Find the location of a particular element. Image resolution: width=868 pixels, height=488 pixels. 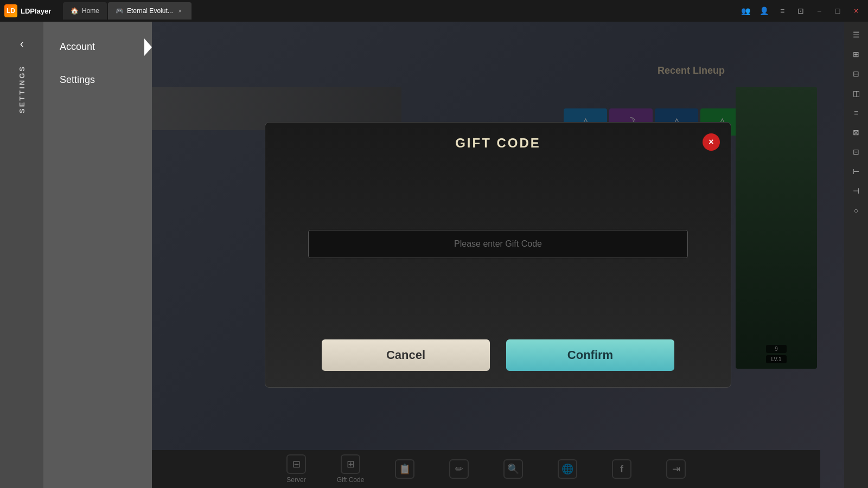

close-btn: × is located at coordinates (856, 11).